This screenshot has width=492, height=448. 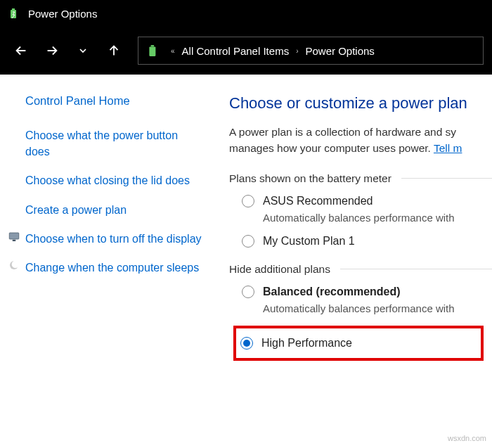 What do you see at coordinates (115, 180) in the screenshot?
I see `sidebar-link-closing-lid: Choose what closing the lid does` at bounding box center [115, 180].